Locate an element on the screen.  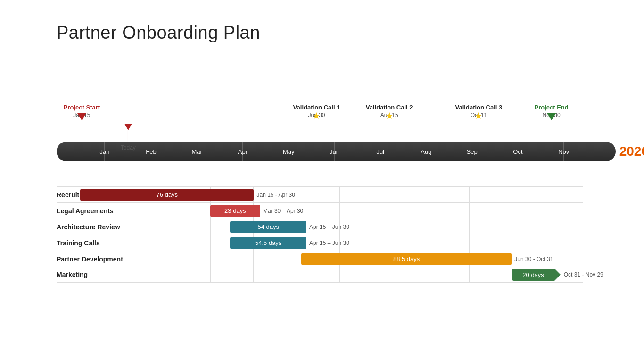
gantt-date-partner-dev: Jun 30 - Oct 31 is located at coordinates (534, 259).